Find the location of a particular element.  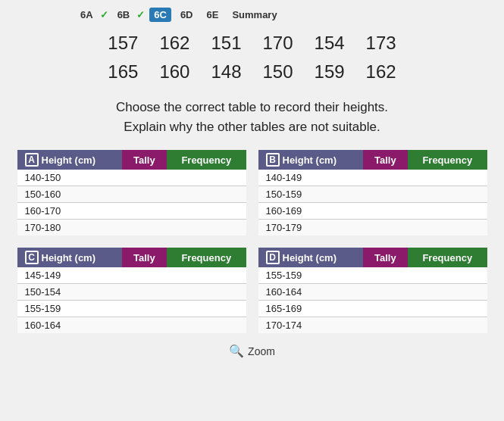

tabs-row: 6A ✓ 6B ✓ 6C 6D 6E Summary is located at coordinates (179, 15).